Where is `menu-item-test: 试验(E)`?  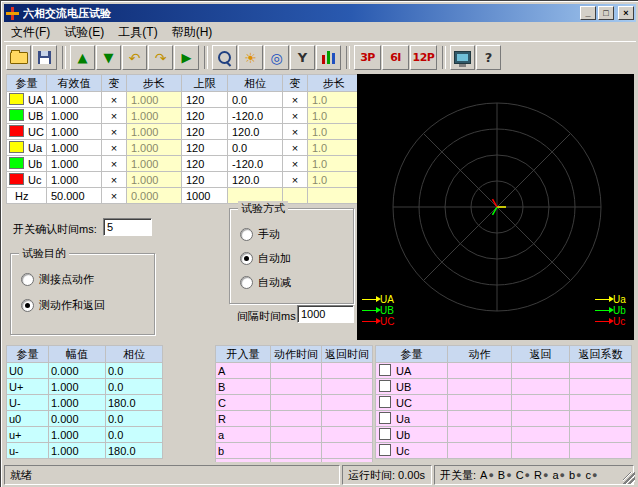 menu-item-test: 试验(E) is located at coordinates (84, 32).